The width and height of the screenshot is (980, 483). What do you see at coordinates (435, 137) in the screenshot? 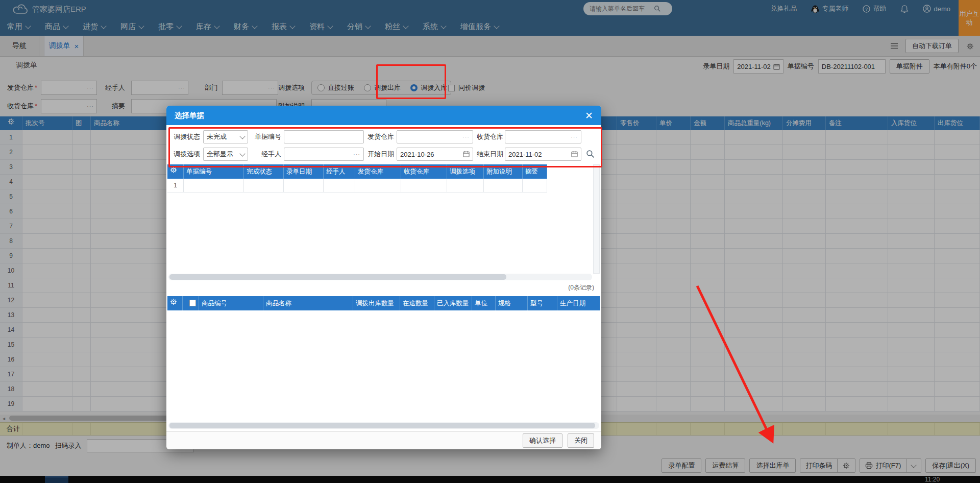
I see `filter-shipwh-input: ···` at bounding box center [435, 137].